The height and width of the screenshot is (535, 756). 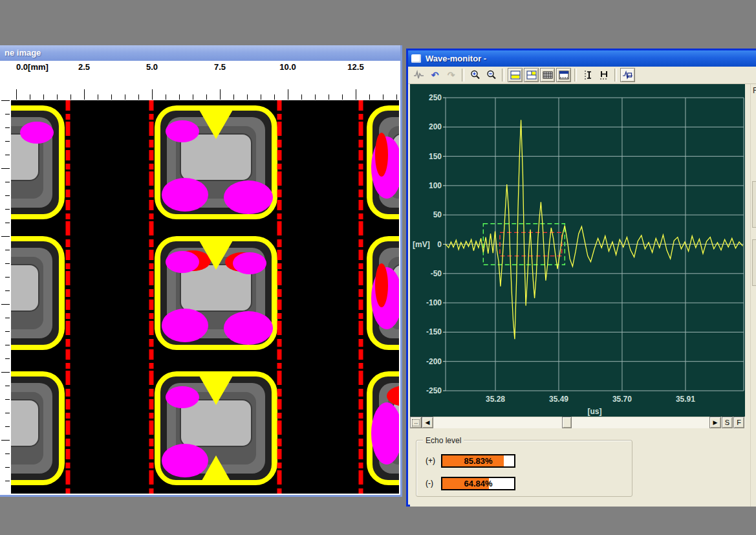 What do you see at coordinates (627, 75) in the screenshot?
I see `wave-gate-button` at bounding box center [627, 75].